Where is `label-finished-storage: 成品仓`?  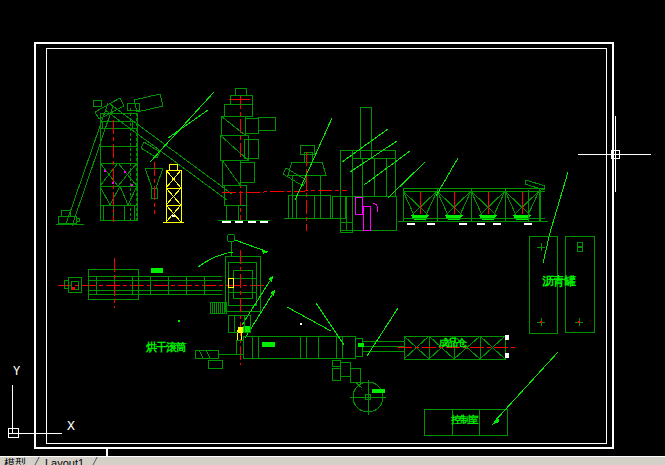
label-finished-storage: 成品仓 is located at coordinates (452, 343).